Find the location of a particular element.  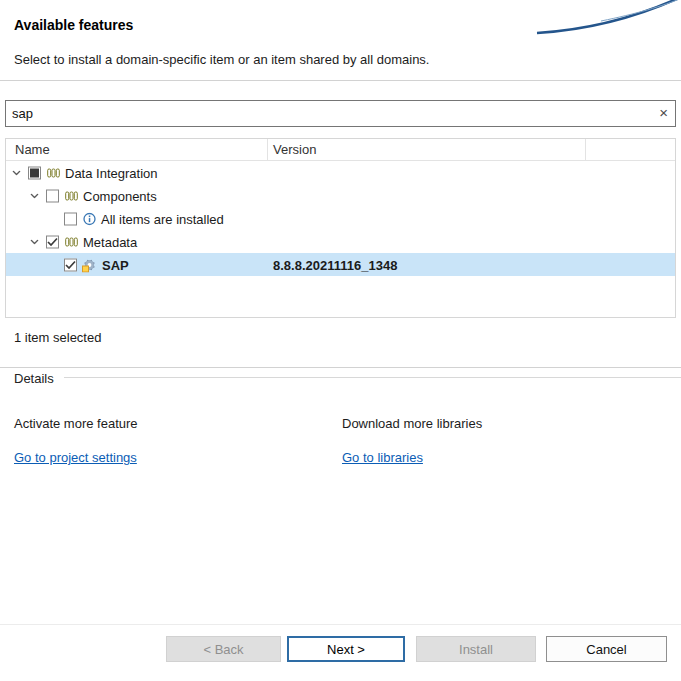

details-group-etched-line is located at coordinates (372, 378).